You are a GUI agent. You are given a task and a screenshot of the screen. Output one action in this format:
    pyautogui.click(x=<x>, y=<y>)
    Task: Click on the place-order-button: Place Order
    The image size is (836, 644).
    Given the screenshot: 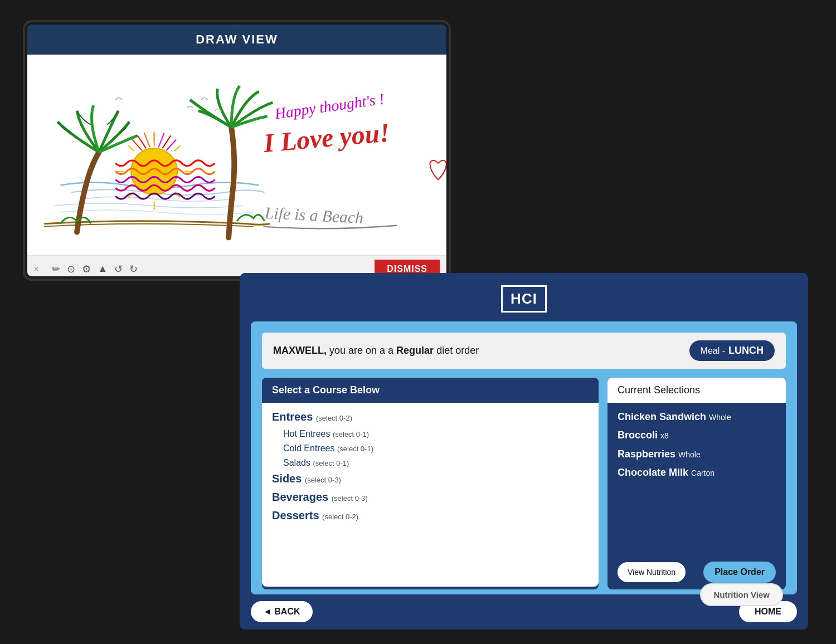 What is the action you would take?
    pyautogui.click(x=740, y=572)
    